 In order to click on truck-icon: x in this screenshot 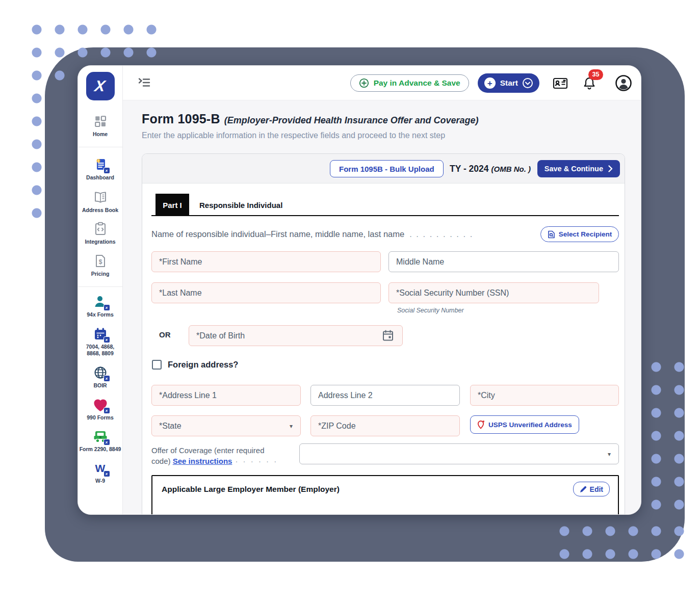, I will do `click(100, 436)`.